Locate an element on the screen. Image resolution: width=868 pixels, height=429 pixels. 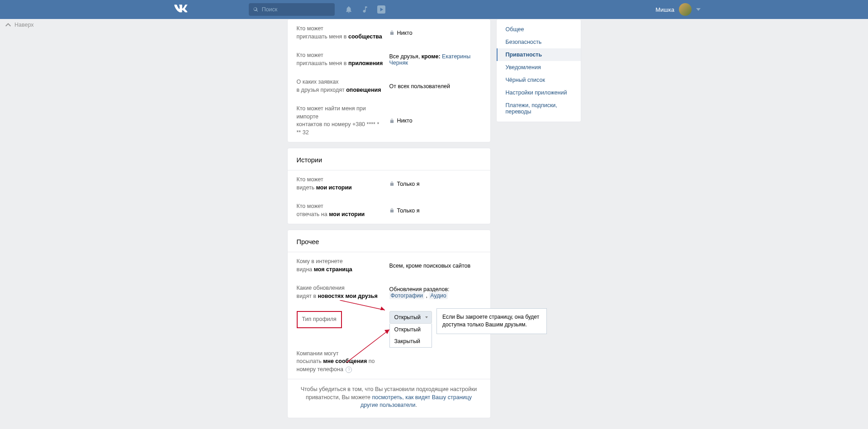
panel-other: Прочее Кому в интернете видна моя страни… is located at coordinates (389, 324).